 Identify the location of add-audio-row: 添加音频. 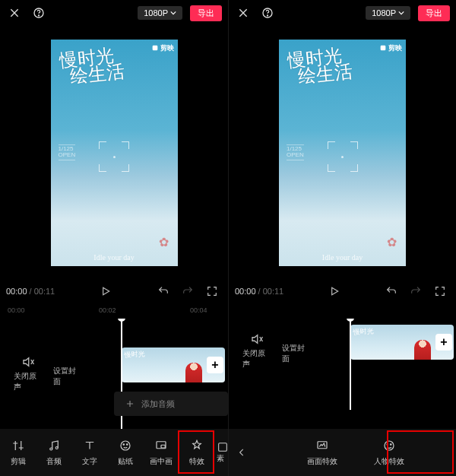
(171, 404).